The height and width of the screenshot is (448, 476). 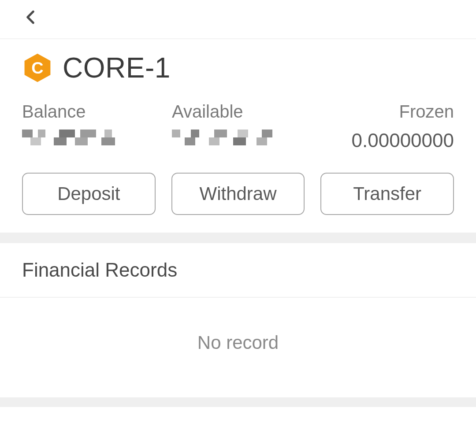 What do you see at coordinates (75, 137) in the screenshot?
I see `balance-value-redacted` at bounding box center [75, 137].